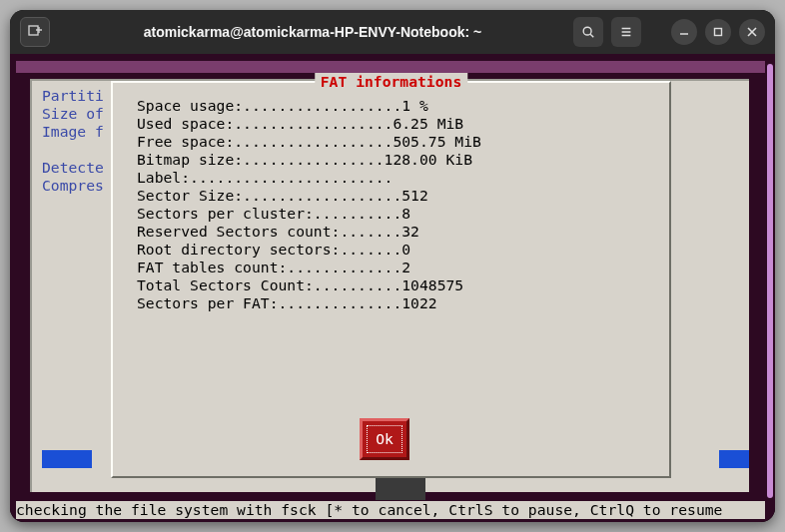 The width and height of the screenshot is (785, 532). I want to click on window-title: atomickarma@atomickarma-HP-ENVY-Notebook…, so click(313, 32).